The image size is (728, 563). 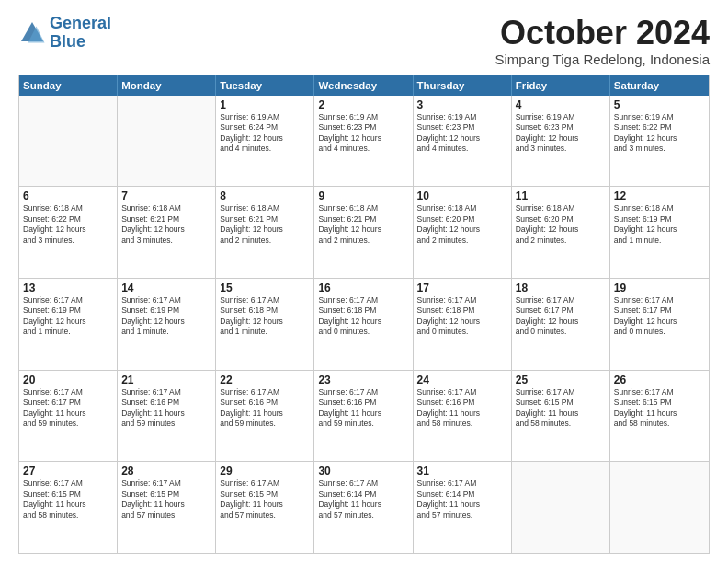 What do you see at coordinates (68, 232) in the screenshot?
I see `calendar-cell: 6Sunrise: 6:18 AM Sunset: 6:22 PM Daylig…` at bounding box center [68, 232].